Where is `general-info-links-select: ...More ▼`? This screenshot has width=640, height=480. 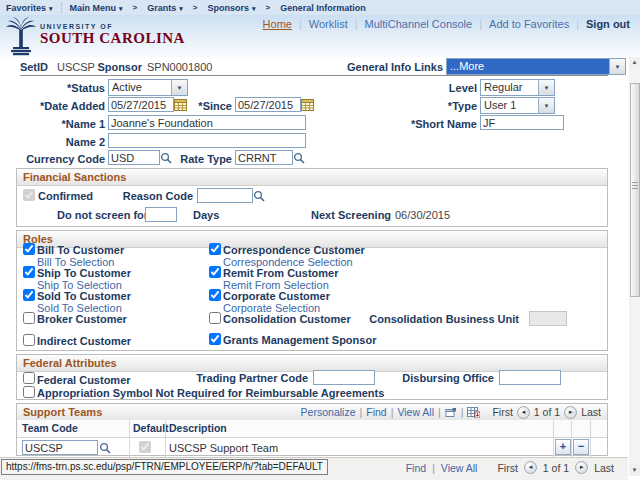 general-info-links-select: ...More ▼ is located at coordinates (536, 66).